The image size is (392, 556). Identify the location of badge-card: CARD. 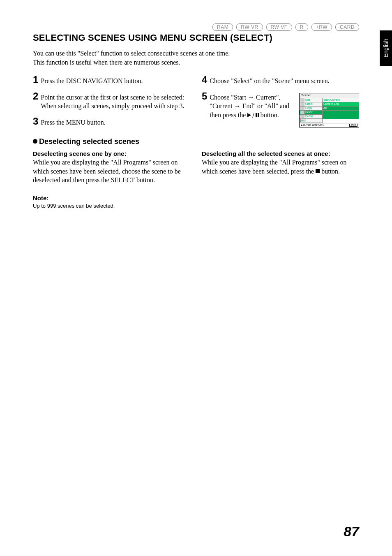
(347, 27).